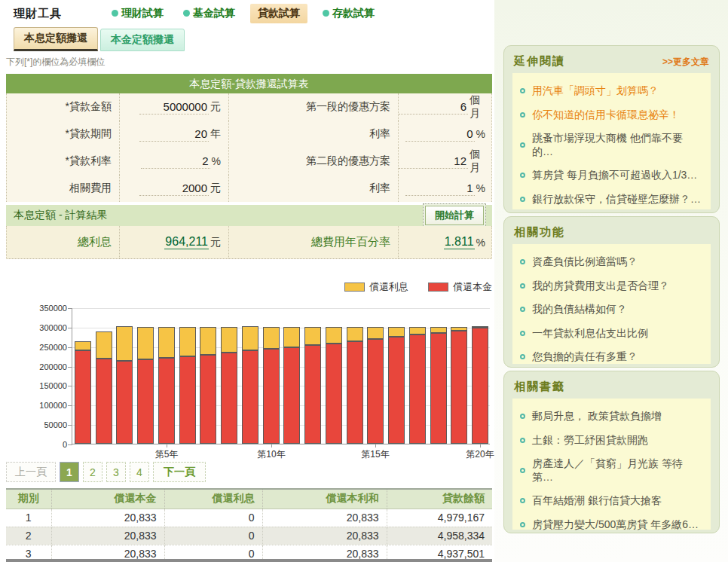  Describe the element at coordinates (597, 501) in the screenshot. I see `sidebar-link-label: 百年結婚潮 銀行信貸大搶客` at that location.